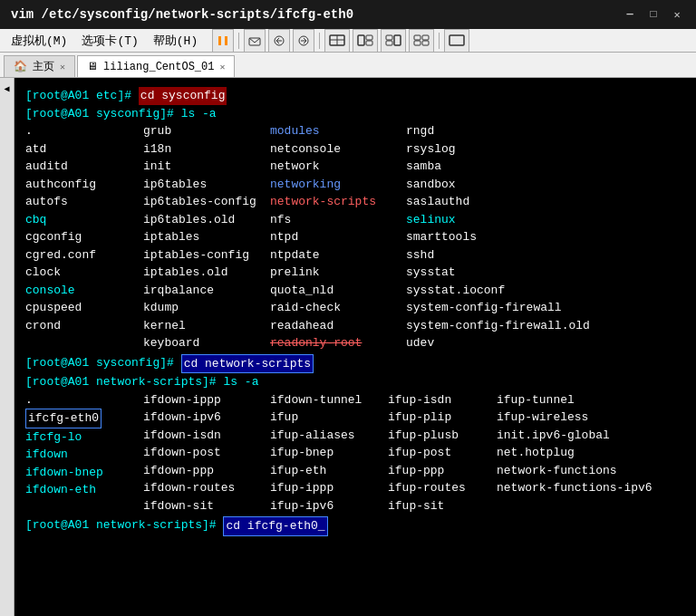  I want to click on toolbar-fullscreen-btn, so click(457, 41).